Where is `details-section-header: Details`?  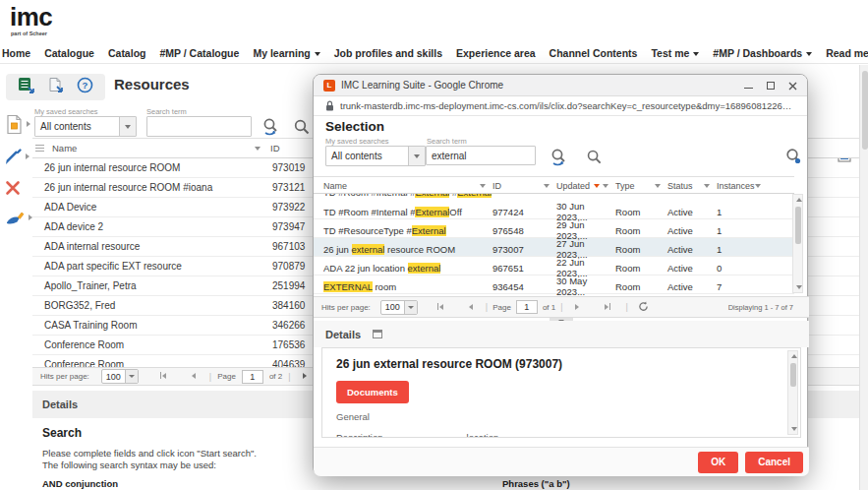 details-section-header: Details is located at coordinates (561, 335).